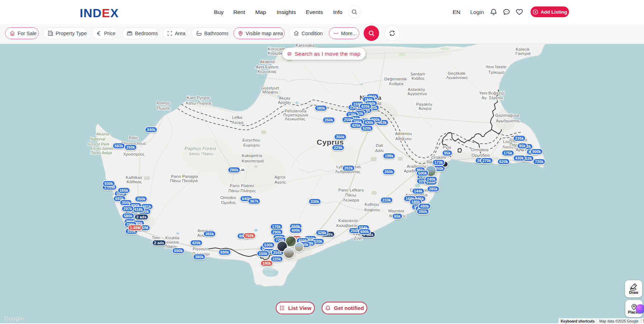 Image resolution: width=644 pixels, height=324 pixels. Describe the element at coordinates (396, 211) in the screenshot. I see `svg-text: Mazotos` at that location.